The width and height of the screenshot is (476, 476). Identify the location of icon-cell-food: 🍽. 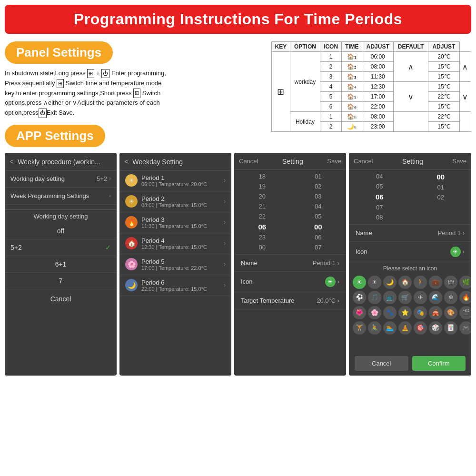
(451, 282).